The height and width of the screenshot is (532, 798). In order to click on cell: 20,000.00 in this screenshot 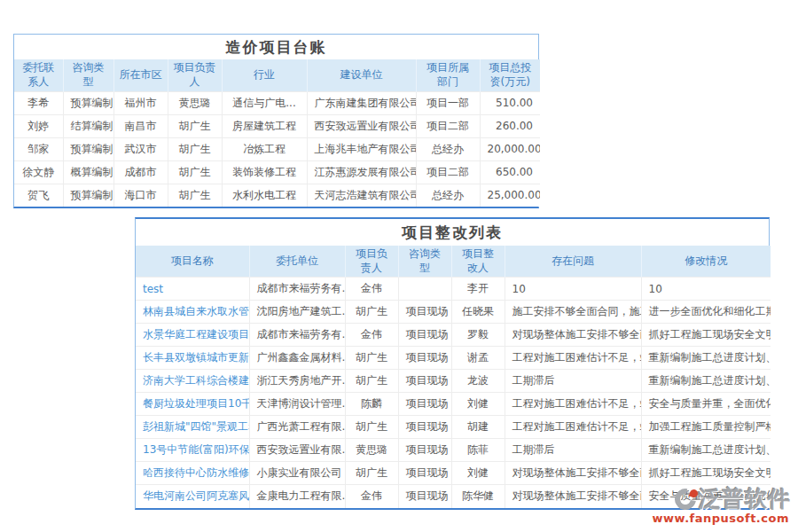, I will do `click(510, 149)`.